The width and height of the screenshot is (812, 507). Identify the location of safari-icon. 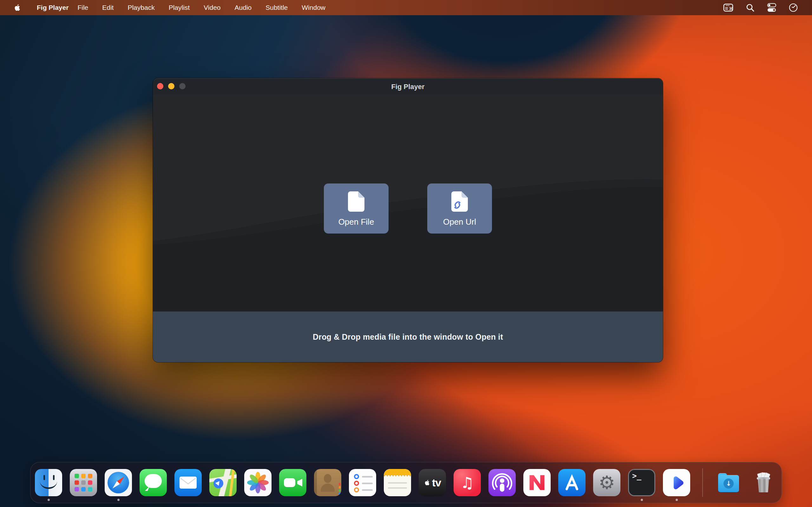
(118, 483).